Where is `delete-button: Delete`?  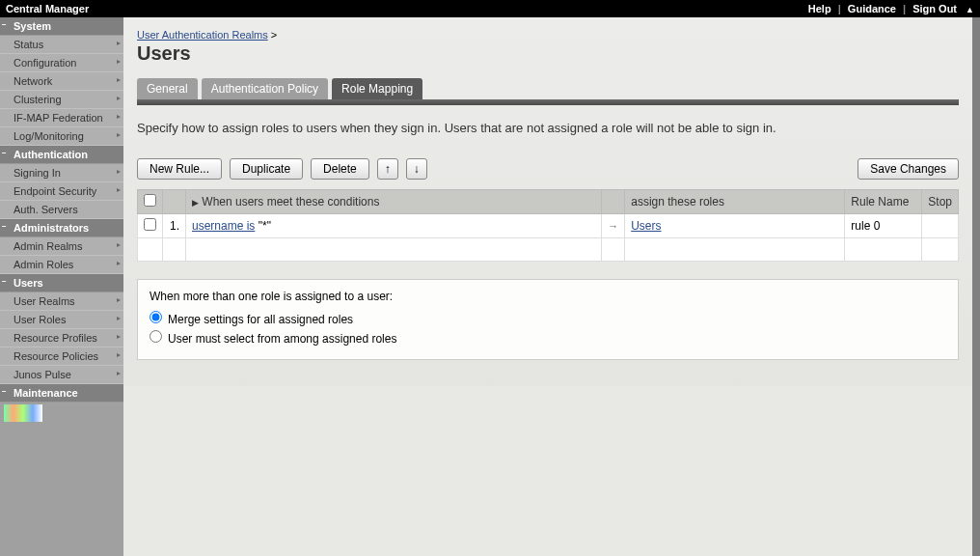
delete-button: Delete is located at coordinates (340, 169).